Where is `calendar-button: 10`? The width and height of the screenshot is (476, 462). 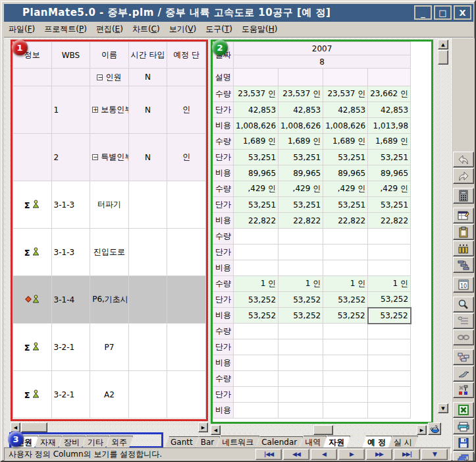
calendar-button: 10 is located at coordinates (463, 285).